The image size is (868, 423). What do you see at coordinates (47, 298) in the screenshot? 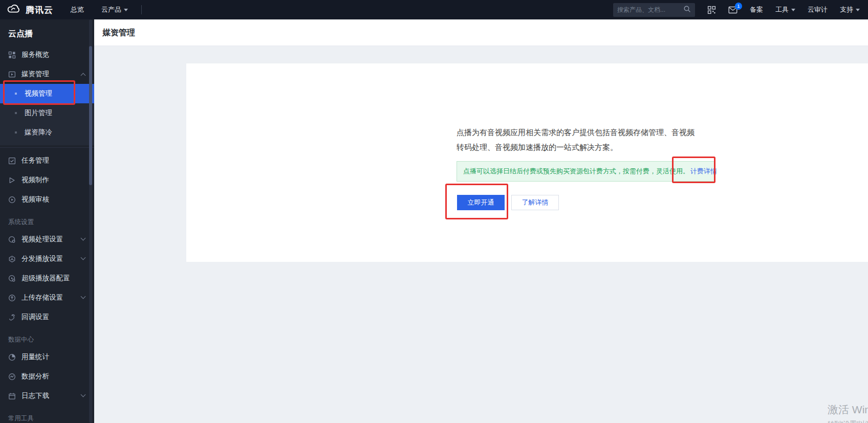
I see `sidebar-item-upload-storage-settings: 上传存储设置` at bounding box center [47, 298].